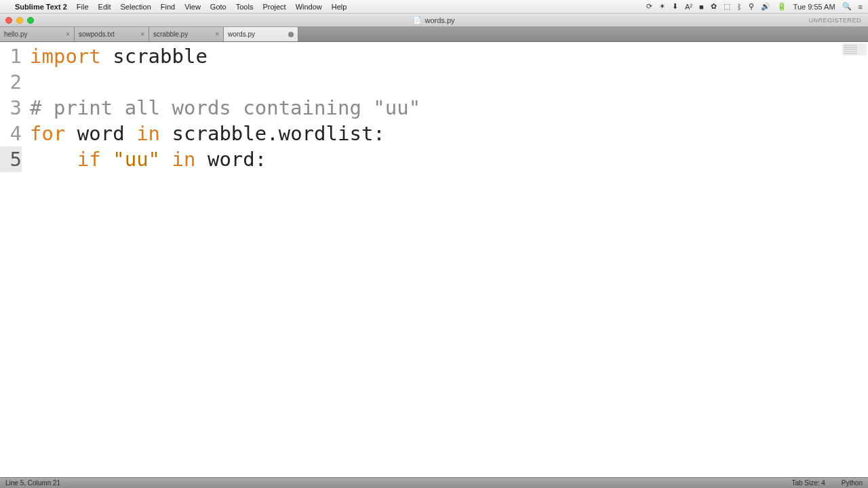 This screenshot has width=868, height=488. What do you see at coordinates (14, 260) in the screenshot?
I see `line-number-gutter: 12345` at bounding box center [14, 260].